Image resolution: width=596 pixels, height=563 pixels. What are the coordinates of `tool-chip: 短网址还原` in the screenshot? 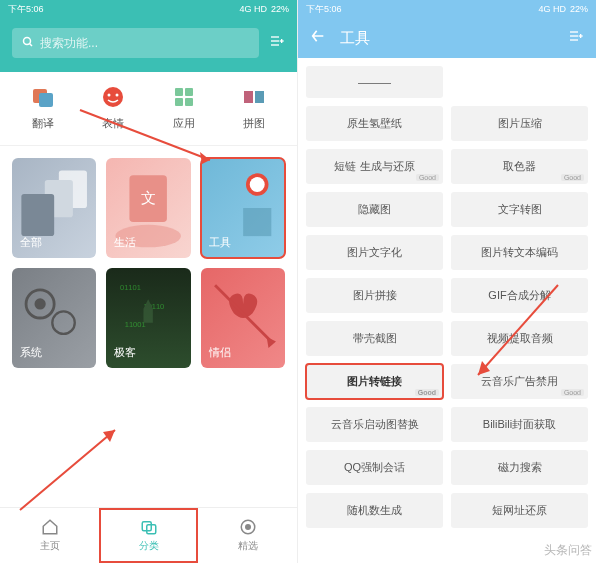 It's located at (520, 510).